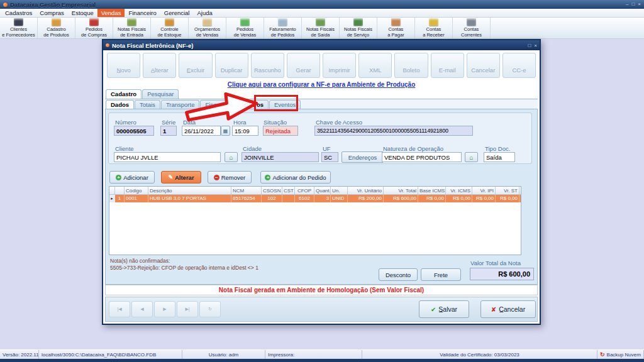 This screenshot has height=362, width=644. Describe the element at coordinates (484, 190) in the screenshot. I see `col-vr-ipi: Vr. IPI` at that location.